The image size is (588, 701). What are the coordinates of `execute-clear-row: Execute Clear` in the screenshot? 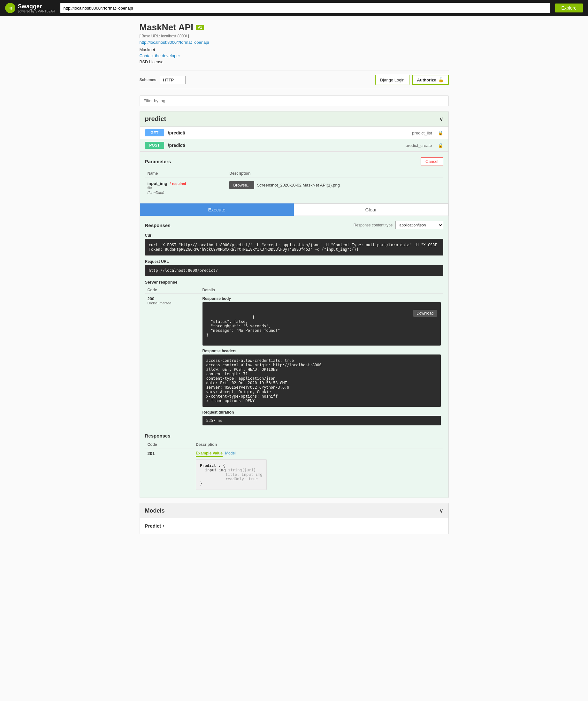 It's located at (294, 210).